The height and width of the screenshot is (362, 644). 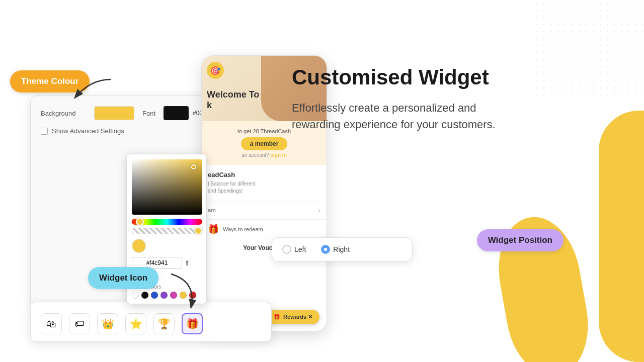 I want to click on theme-colour-badge: Theme Colour, so click(x=50, y=81).